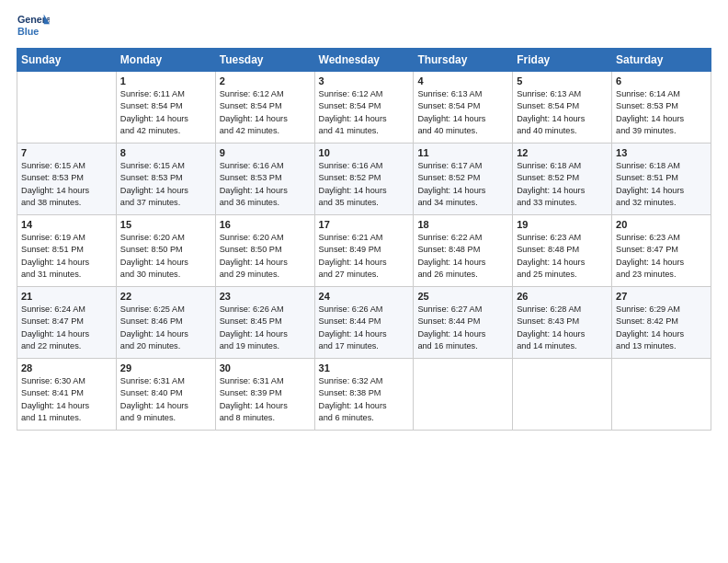 This screenshot has width=728, height=563. What do you see at coordinates (563, 184) in the screenshot?
I see `cell-info: Sunrise: 6:18 AM Sunset: 8:52 PM Dayligh…` at bounding box center [563, 184].